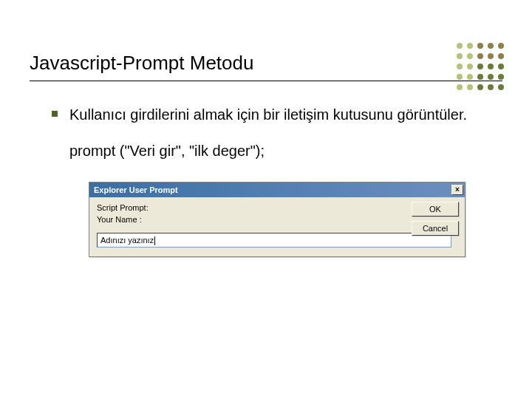 This screenshot has height=399, width=532. Describe the element at coordinates (481, 67) in the screenshot. I see `corner-decoration` at that location.